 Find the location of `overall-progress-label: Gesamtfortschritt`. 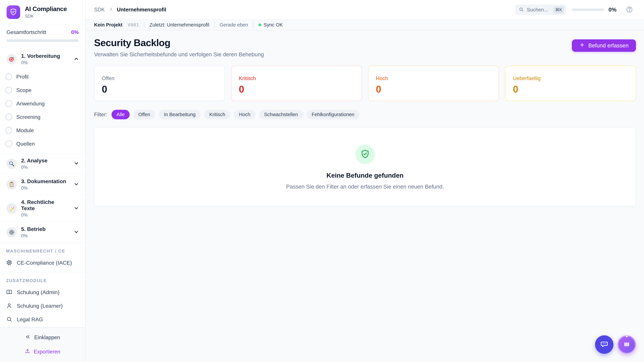

overall-progress-label: Gesamtfortschritt is located at coordinates (26, 32).